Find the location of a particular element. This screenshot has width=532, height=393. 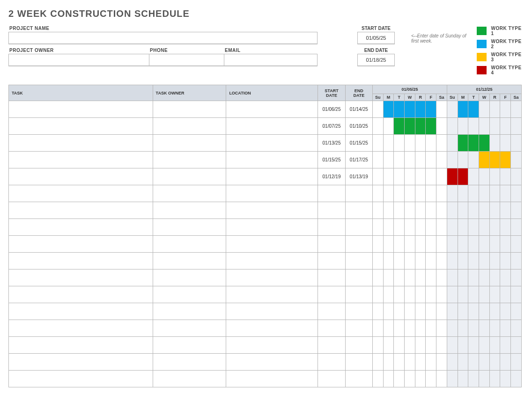

end-date-input: 01/18/25 is located at coordinates (376, 60).